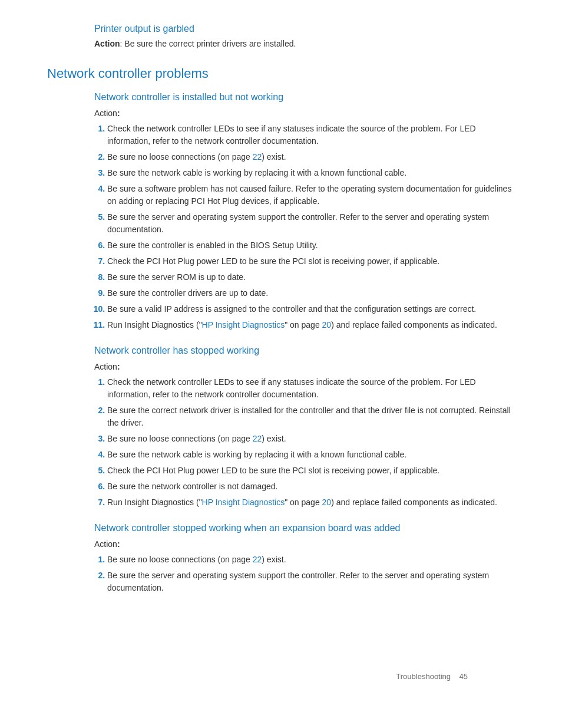 The height and width of the screenshot is (728, 562). What do you see at coordinates (311, 277) in the screenshot?
I see `list-item: Be sure the server ROM is up to date.` at bounding box center [311, 277].